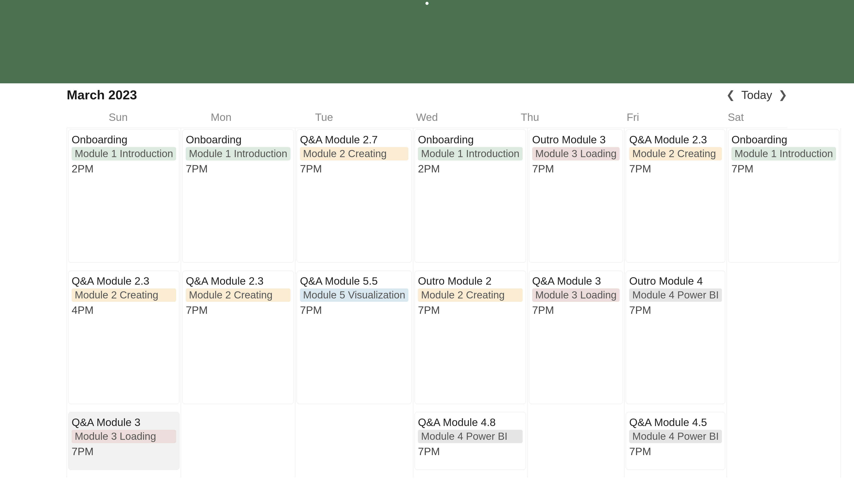 The height and width of the screenshot is (504, 854). I want to click on event-card: Q&A Module 5.5Module 5 Visualization7PM, so click(354, 338).